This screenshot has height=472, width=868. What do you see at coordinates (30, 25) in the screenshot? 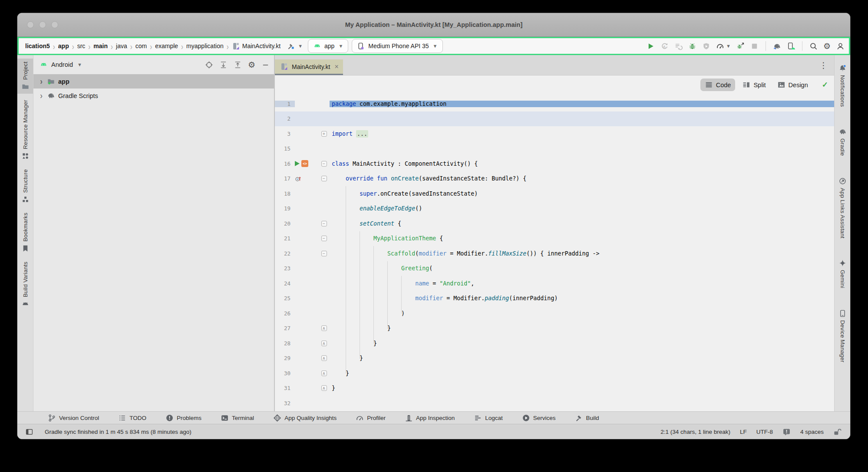
I see `close-window-button` at bounding box center [30, 25].